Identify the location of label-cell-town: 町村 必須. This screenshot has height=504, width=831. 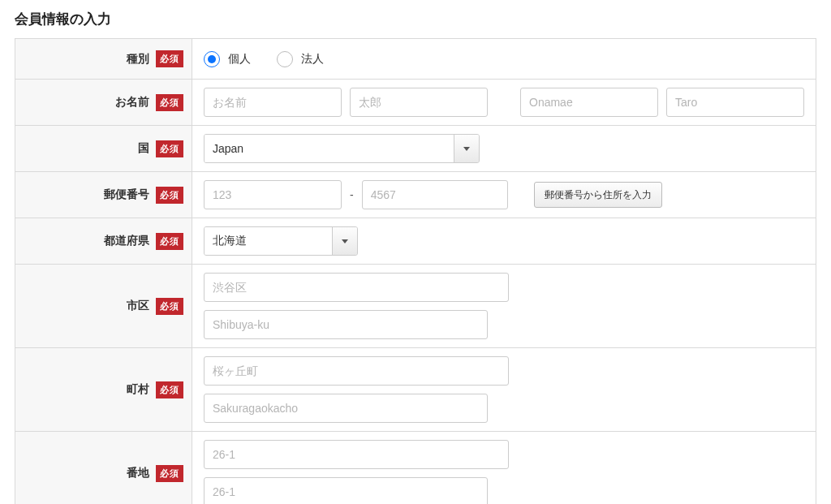
(104, 390).